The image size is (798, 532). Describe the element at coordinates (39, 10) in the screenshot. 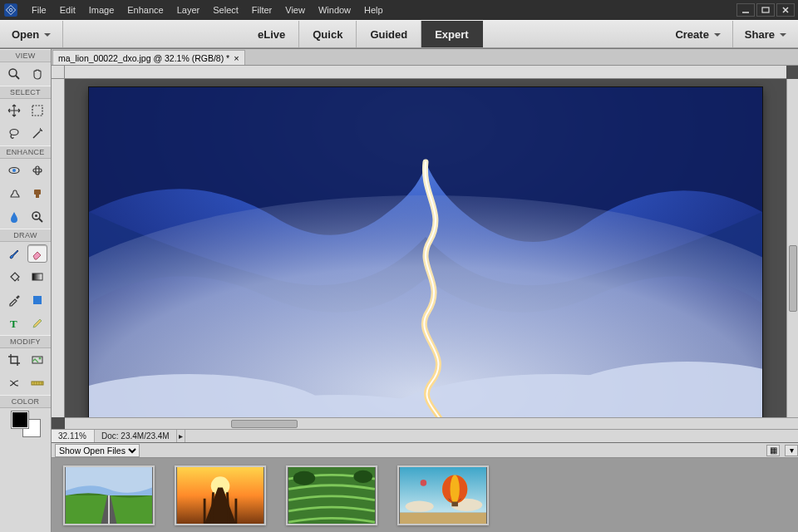

I see `menu-file: File` at that location.